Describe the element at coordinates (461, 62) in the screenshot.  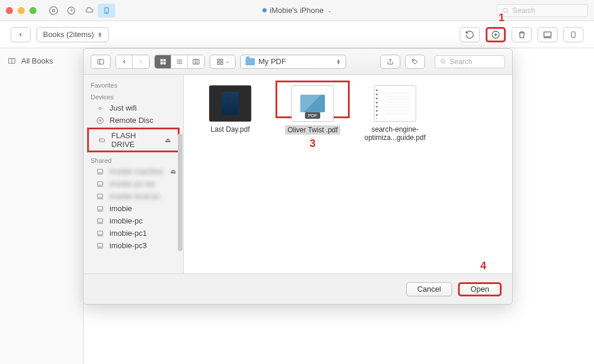
I see `dialog-search-placeholder: Search` at that location.